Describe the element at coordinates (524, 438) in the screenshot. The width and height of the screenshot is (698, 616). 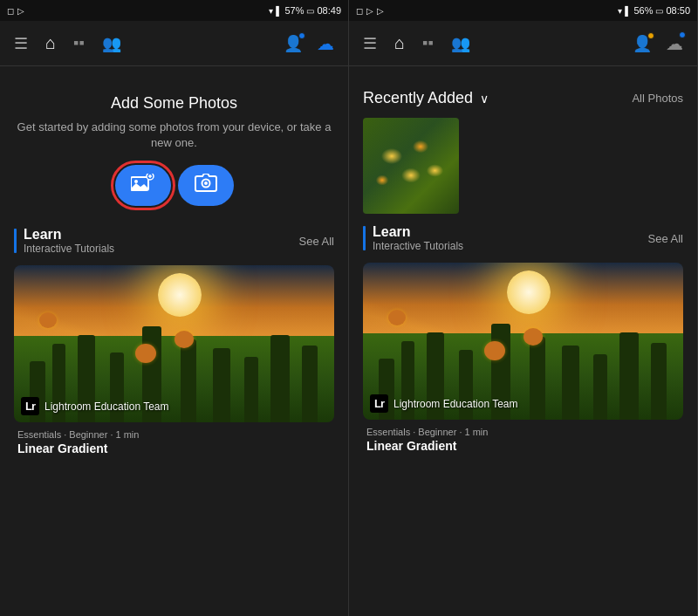
I see `card-meta-right: Essentials · Beginner · 1 min Linear Gra…` at that location.